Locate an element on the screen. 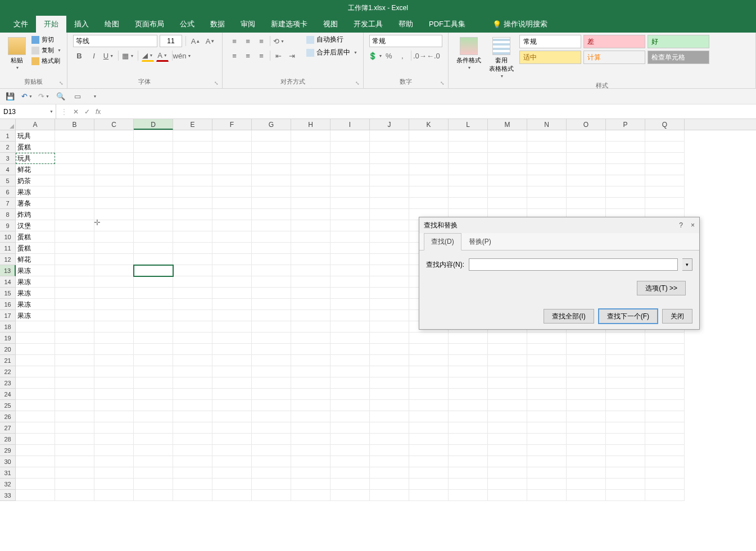 The height and width of the screenshot is (551, 756). cell-B5 is located at coordinates (75, 181).